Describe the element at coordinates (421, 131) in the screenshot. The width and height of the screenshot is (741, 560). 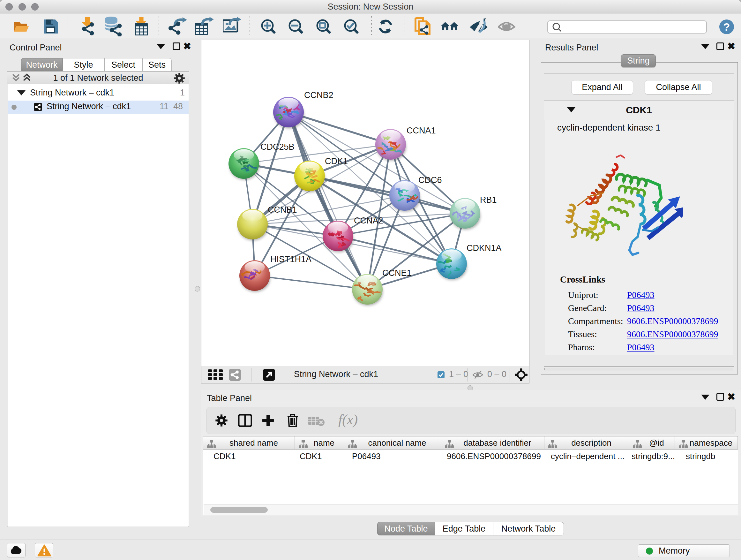
I see `svg-text: CCNA1` at that location.